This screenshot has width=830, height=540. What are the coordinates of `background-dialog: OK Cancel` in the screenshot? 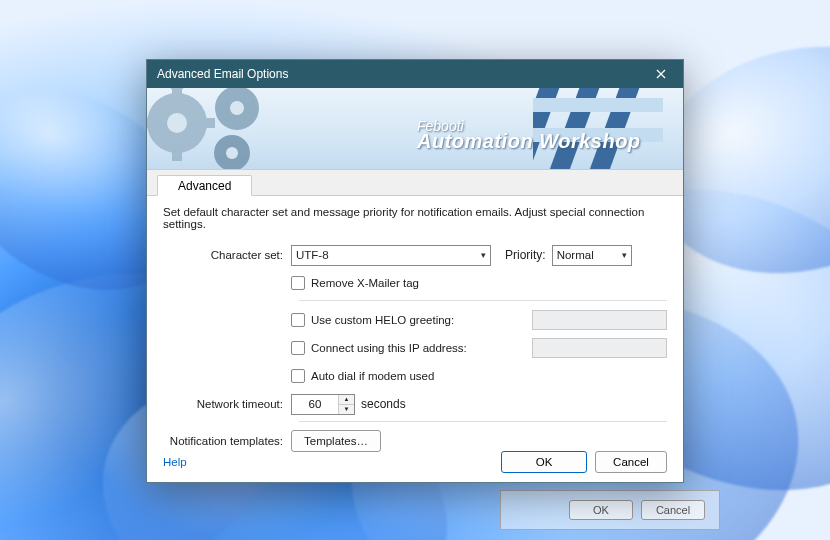 It's located at (610, 510).